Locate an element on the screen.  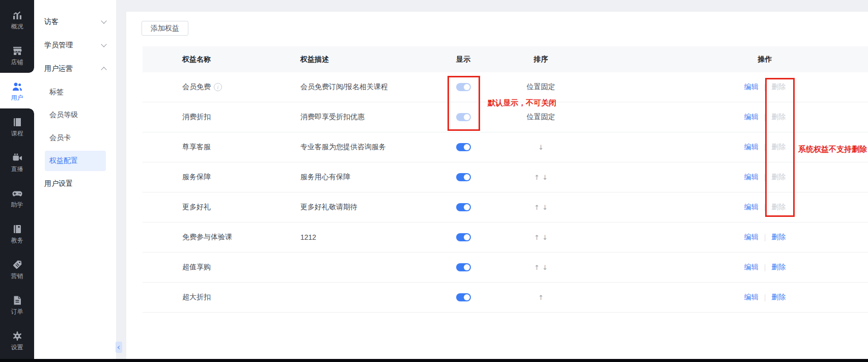
column-header-display: 显示 is located at coordinates (463, 60).